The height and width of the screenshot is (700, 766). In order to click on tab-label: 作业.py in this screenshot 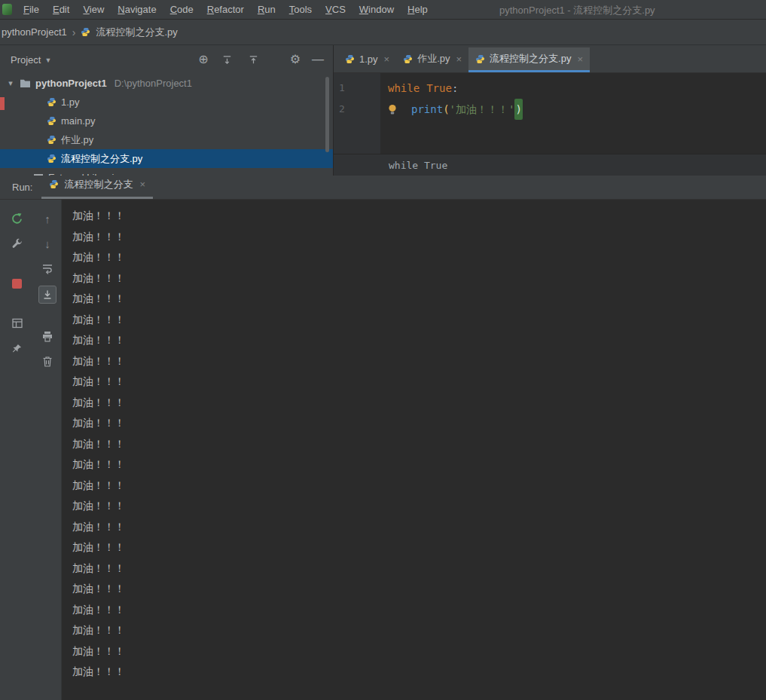, I will do `click(434, 59)`.